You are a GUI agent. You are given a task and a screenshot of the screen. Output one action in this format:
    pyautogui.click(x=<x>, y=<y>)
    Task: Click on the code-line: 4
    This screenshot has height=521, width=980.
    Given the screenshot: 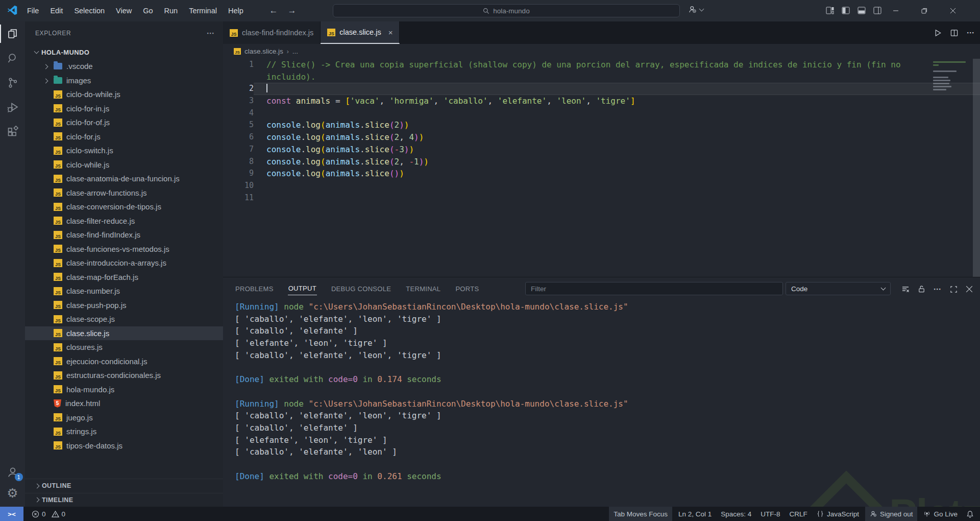 What is the action you would take?
    pyautogui.click(x=601, y=113)
    